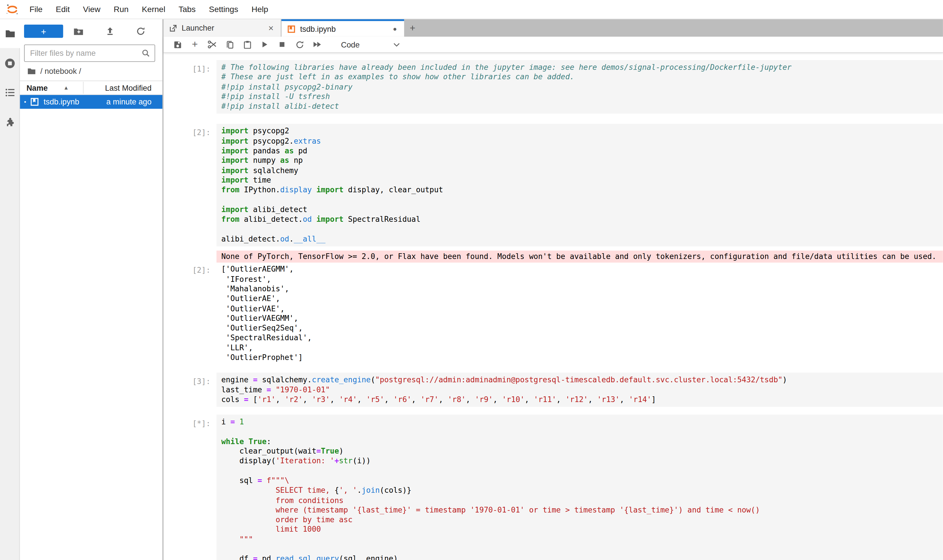  I want to click on menu-item-tabs: Tabs, so click(187, 9).